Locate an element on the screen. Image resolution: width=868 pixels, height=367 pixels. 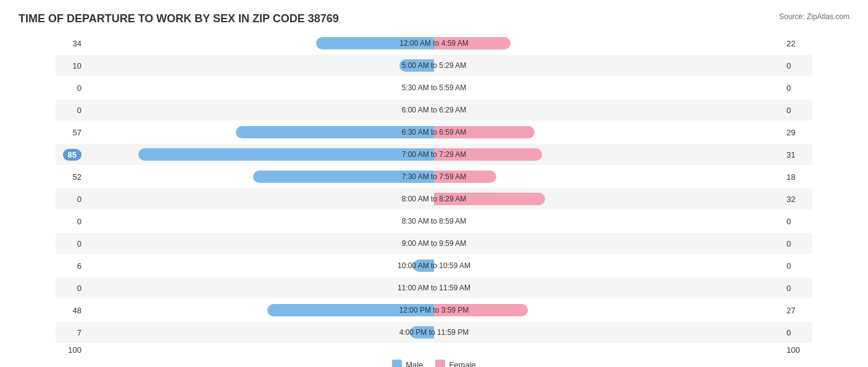
time-label: 5:30 AM to 5:59 AM is located at coordinates (435, 88).